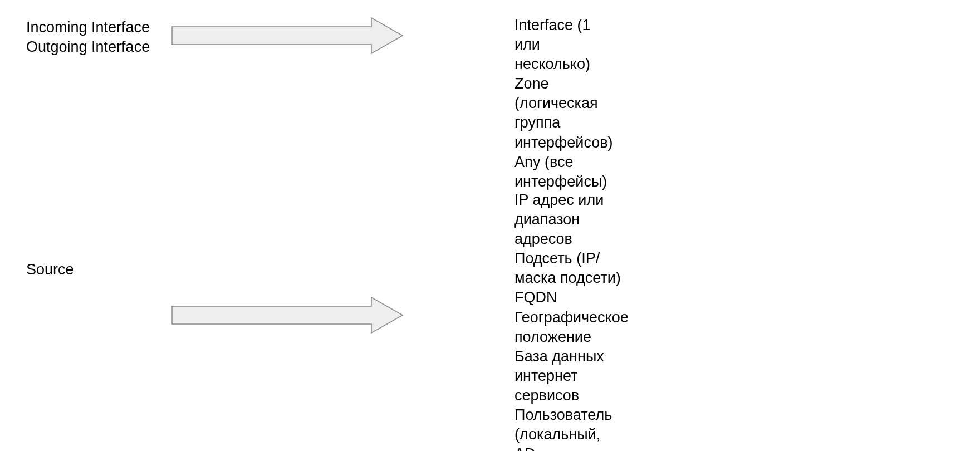 Image resolution: width=980 pixels, height=451 pixels. I want to click on label-outgoing-interface: Outgoing Interface, so click(99, 47).